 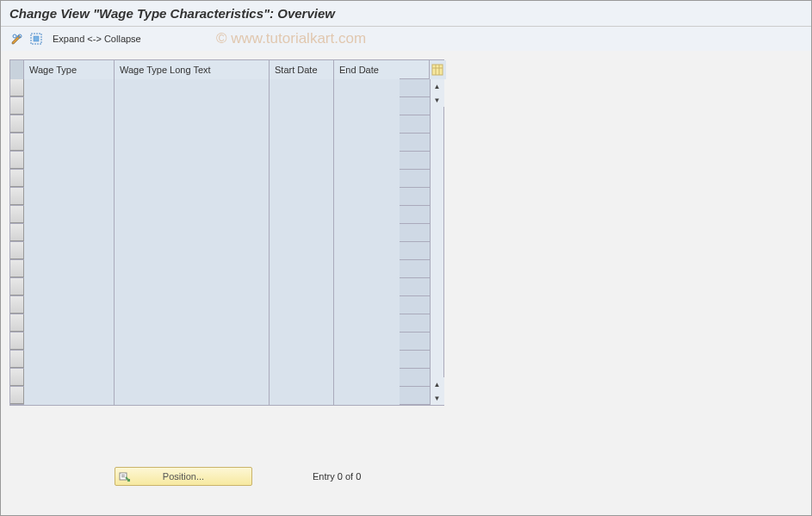 I want to click on bounding-box-icon, so click(x=36, y=39).